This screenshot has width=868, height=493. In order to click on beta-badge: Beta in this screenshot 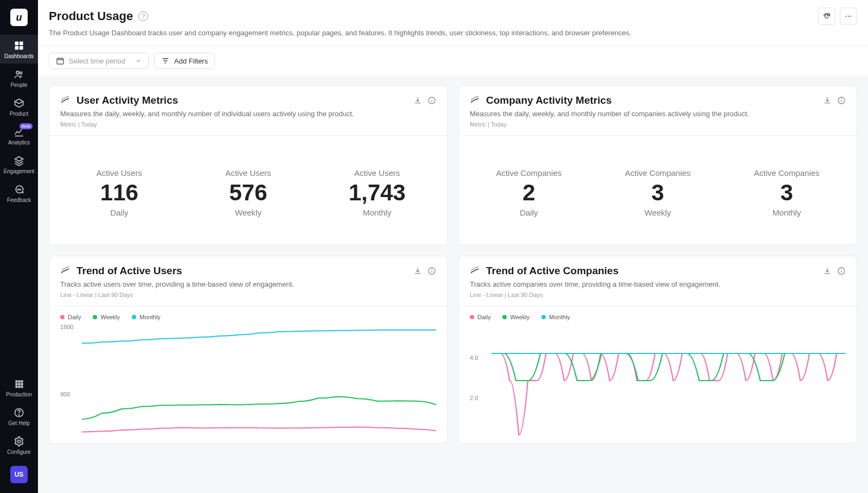, I will do `click(26, 126)`.